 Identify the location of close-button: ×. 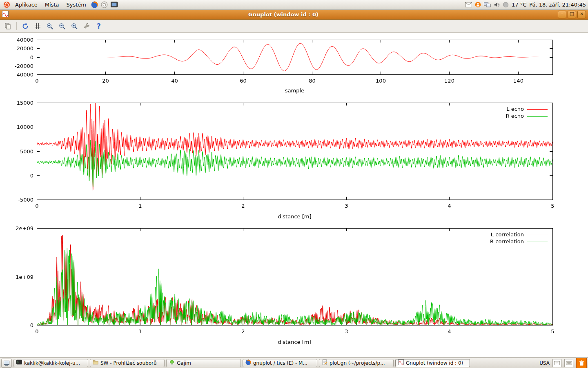
(581, 15).